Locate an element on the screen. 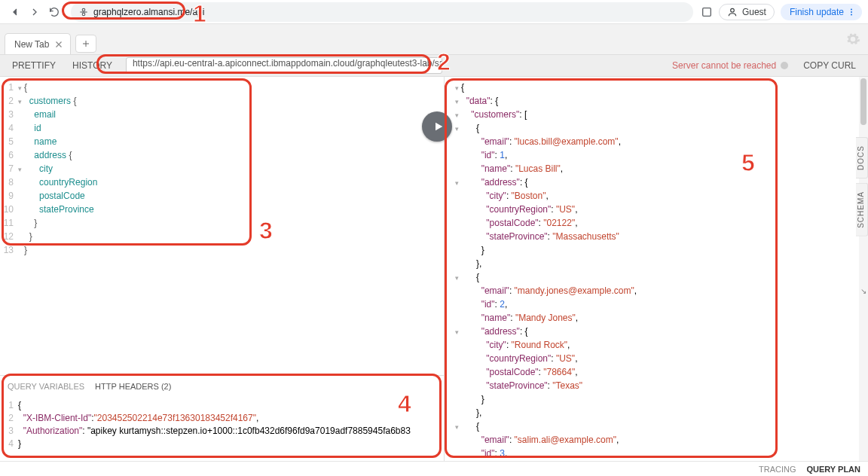  tab-query-variables: QUERY VARIABLES is located at coordinates (46, 386).